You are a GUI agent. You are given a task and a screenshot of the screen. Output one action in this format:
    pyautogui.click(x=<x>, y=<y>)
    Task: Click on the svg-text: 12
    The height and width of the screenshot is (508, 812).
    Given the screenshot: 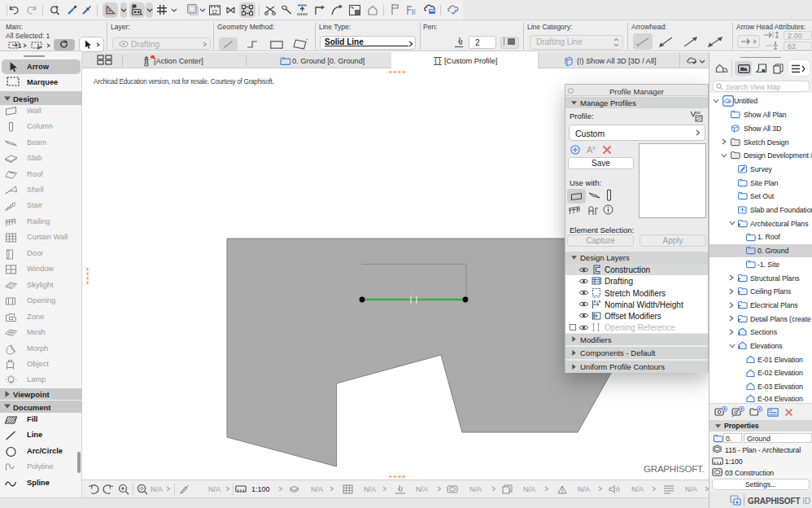 What is the action you would take?
    pyautogui.click(x=215, y=11)
    